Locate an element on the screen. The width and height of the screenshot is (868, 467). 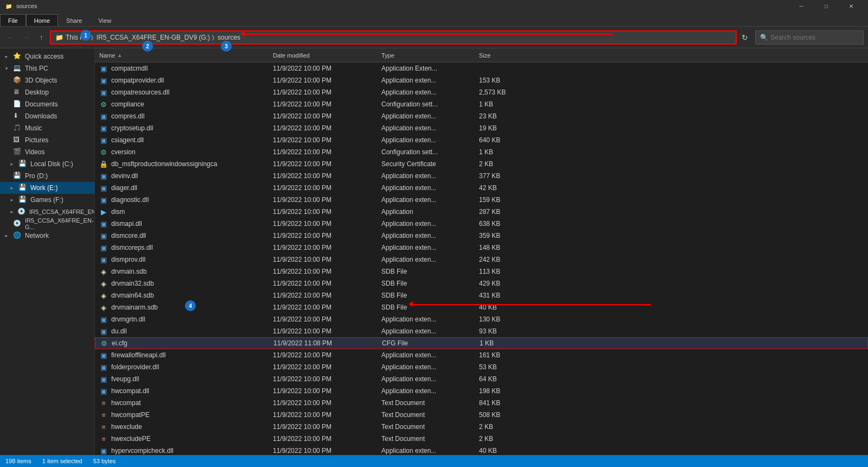
sidebar-item-this-pc: ▼ 💻 This PC is located at coordinates (47, 68).